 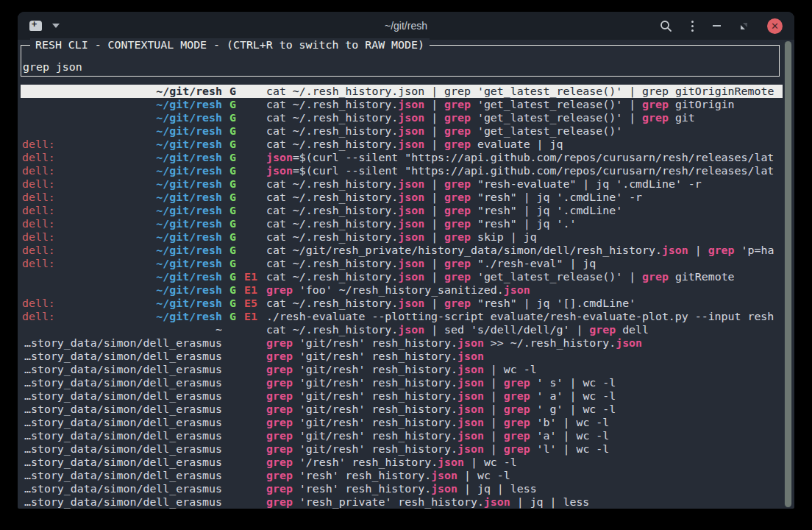 I want to click on scrollbar-thumb, so click(x=788, y=274).